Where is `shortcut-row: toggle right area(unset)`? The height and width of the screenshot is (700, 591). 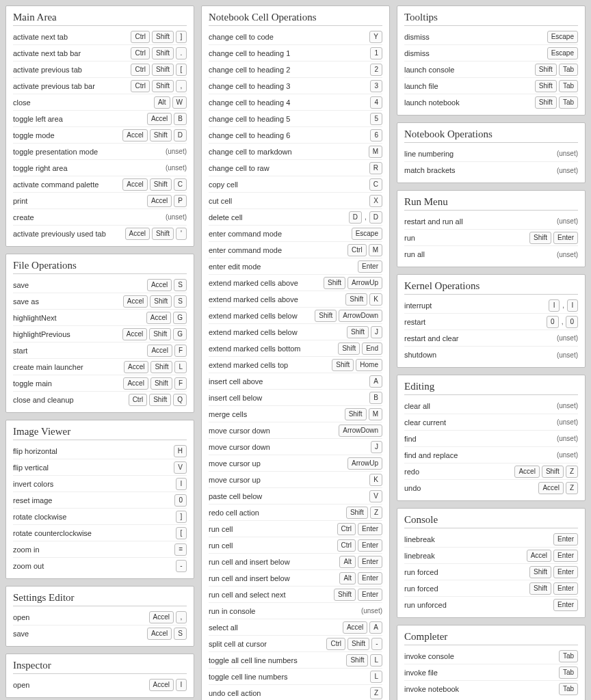 shortcut-row: toggle right area(unset) is located at coordinates (100, 168).